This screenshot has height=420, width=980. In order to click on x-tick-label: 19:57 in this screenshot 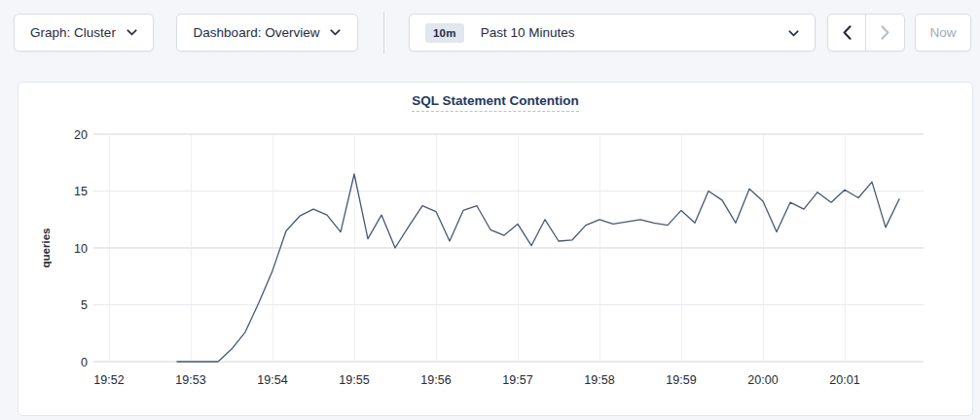, I will do `click(518, 380)`.